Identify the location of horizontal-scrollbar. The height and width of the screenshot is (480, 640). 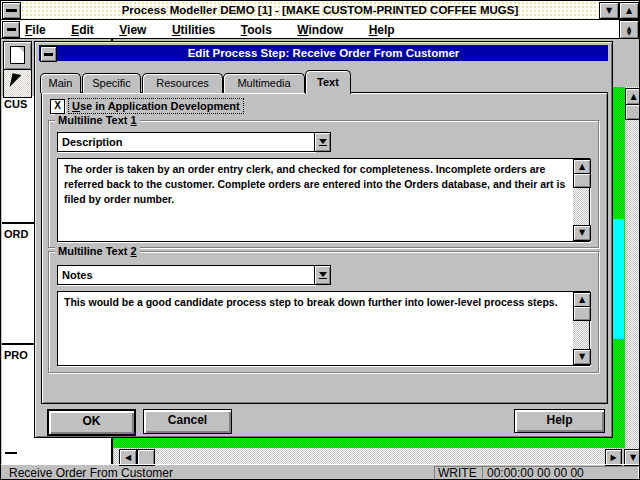
(368, 456).